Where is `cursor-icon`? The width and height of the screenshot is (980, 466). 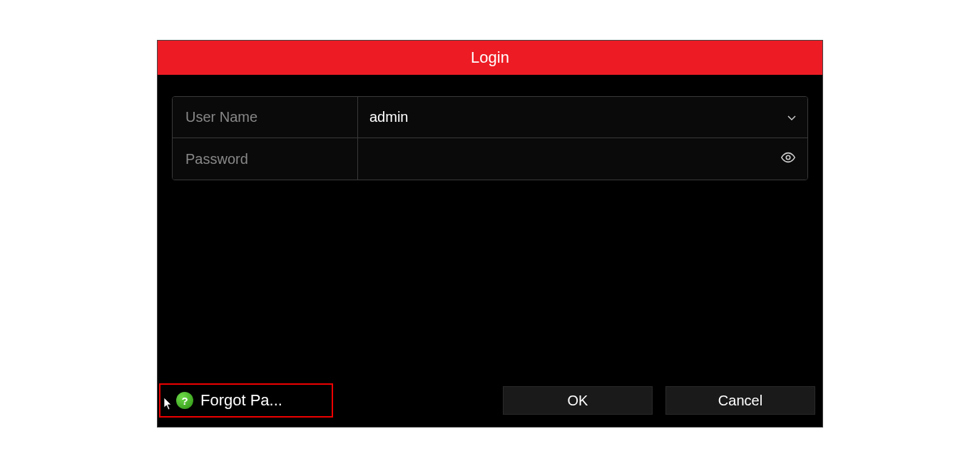 cursor-icon is located at coordinates (169, 406).